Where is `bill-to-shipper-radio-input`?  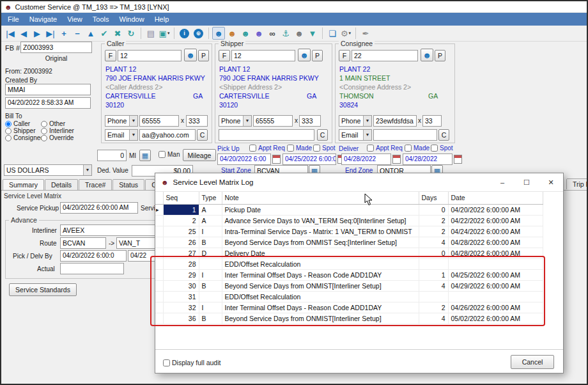
bill-to-shipper-radio-input is located at coordinates (8, 131).